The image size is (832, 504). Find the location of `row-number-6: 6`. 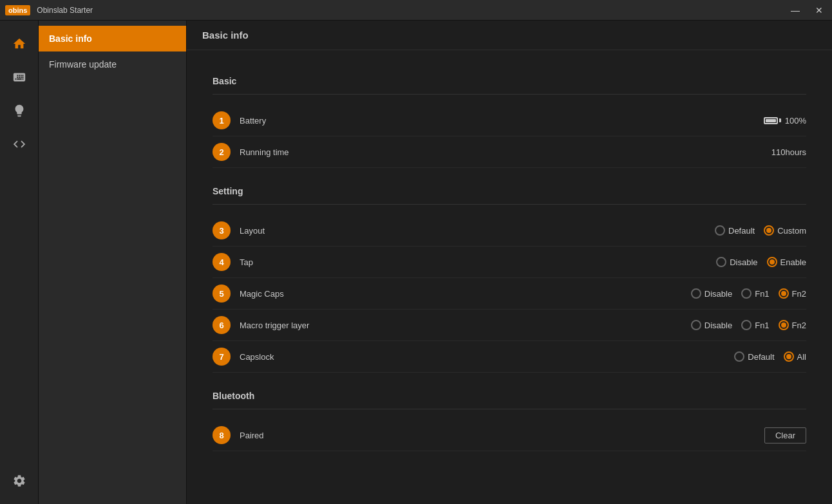

row-number-6: 6 is located at coordinates (222, 325).